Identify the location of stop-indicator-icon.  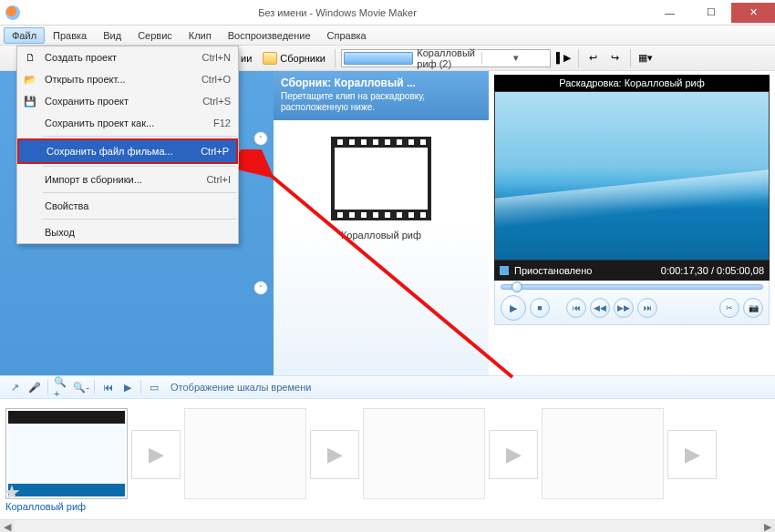
(504, 271).